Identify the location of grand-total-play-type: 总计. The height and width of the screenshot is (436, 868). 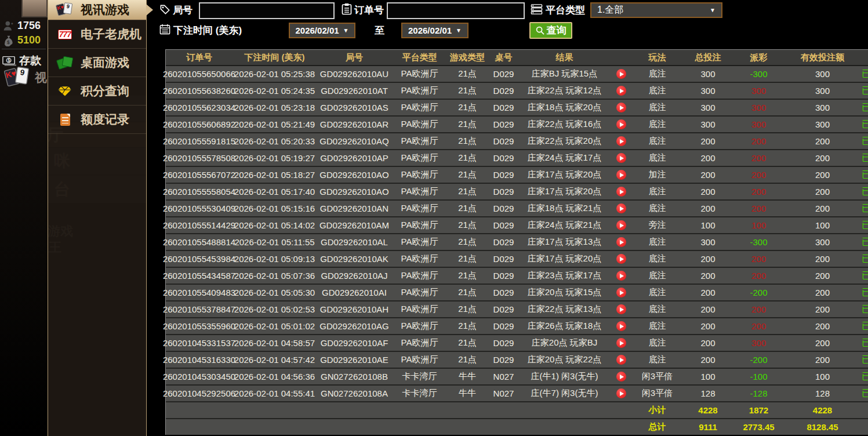
(658, 427).